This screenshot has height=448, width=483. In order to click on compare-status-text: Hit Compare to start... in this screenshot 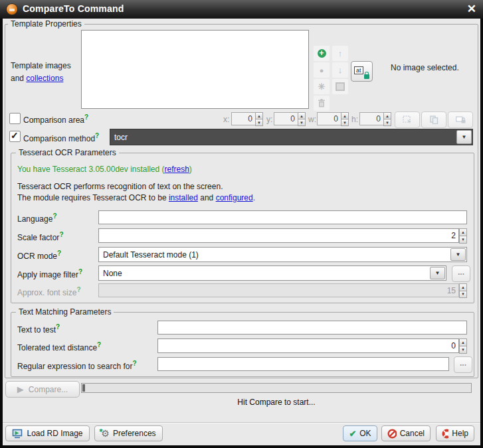, I will do `click(276, 402)`.